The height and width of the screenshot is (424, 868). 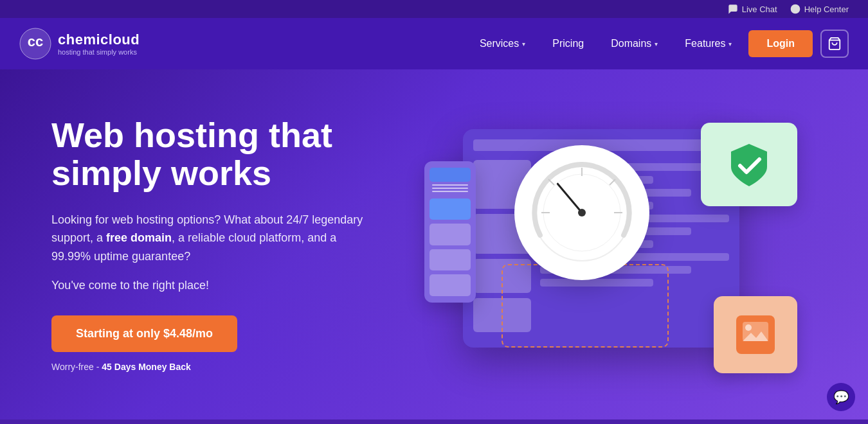 I want to click on image-placeholder-icon, so click(x=755, y=335).